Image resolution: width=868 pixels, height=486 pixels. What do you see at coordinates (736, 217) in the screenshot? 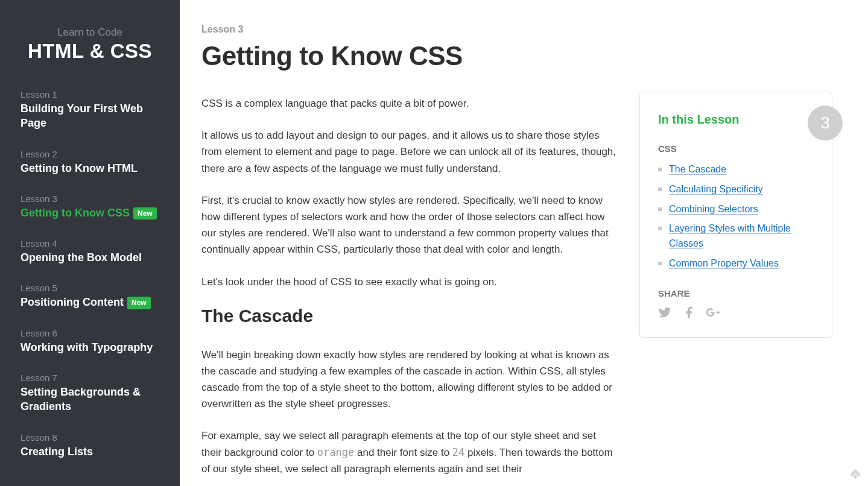
I see `toc-list: The CascadeCalculating SpecificityCombin…` at bounding box center [736, 217].